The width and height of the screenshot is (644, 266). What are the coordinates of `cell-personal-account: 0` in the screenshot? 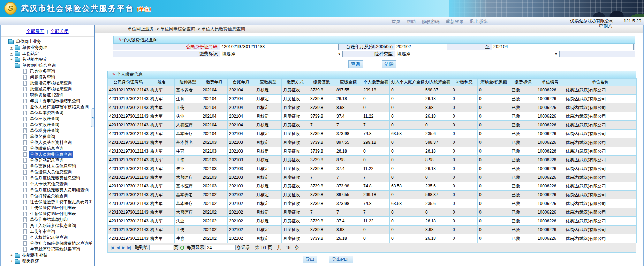 It's located at (407, 160).